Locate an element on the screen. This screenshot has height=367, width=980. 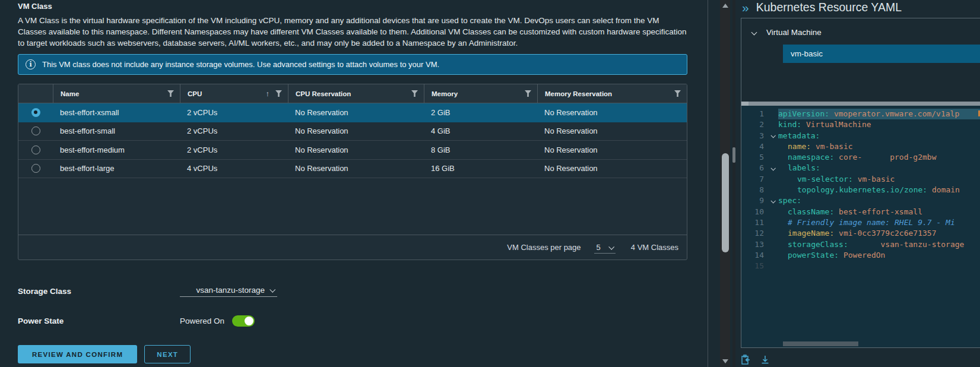
cell-name: best-effort-medium is located at coordinates (116, 150).